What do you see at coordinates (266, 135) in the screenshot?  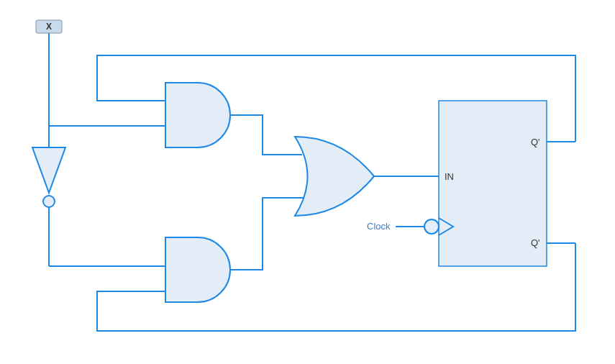 I see `wire-and1-to-or` at bounding box center [266, 135].